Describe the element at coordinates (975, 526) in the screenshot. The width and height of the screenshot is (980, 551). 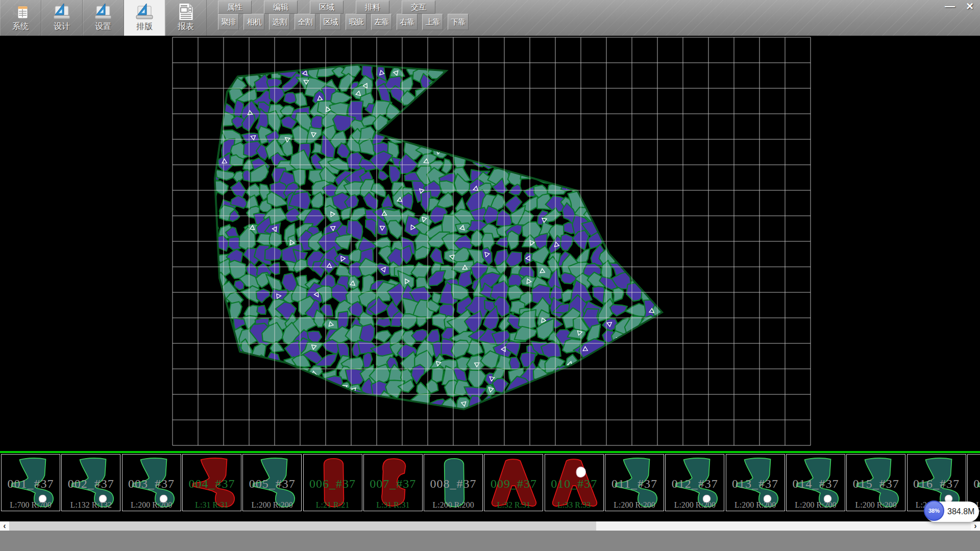
I see `scroll-right-icon: ›` at that location.